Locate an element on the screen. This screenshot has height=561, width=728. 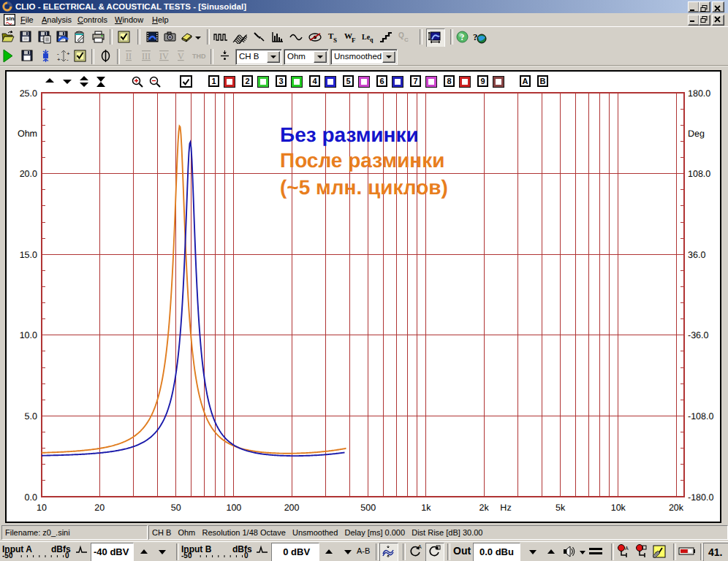
svg-text: Ohm is located at coordinates (28, 134).